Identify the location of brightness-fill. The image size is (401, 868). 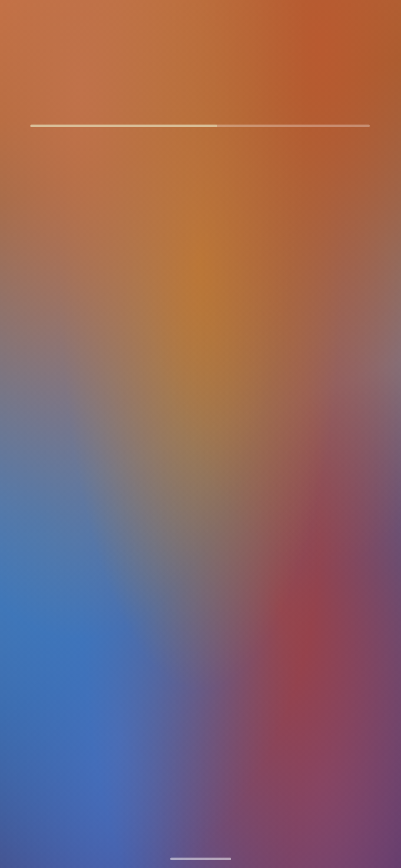
(124, 126).